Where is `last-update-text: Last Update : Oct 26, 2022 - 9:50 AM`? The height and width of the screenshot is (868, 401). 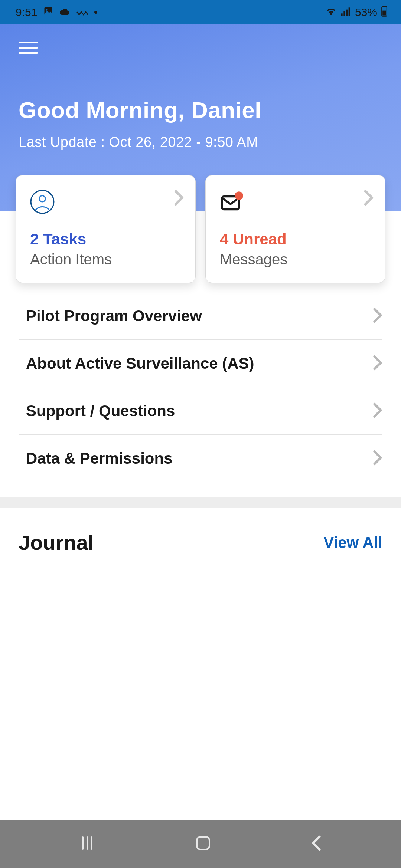 last-update-text: Last Update : Oct 26, 2022 - 9:50 AM is located at coordinates (200, 142).